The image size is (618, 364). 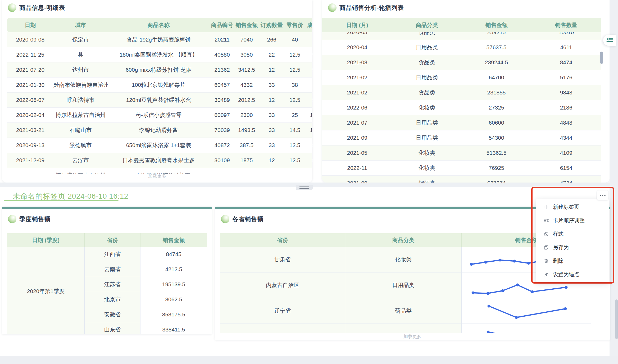 What do you see at coordinates (572, 234) in the screenshot?
I see `menu-item-样式: 样式` at bounding box center [572, 234].